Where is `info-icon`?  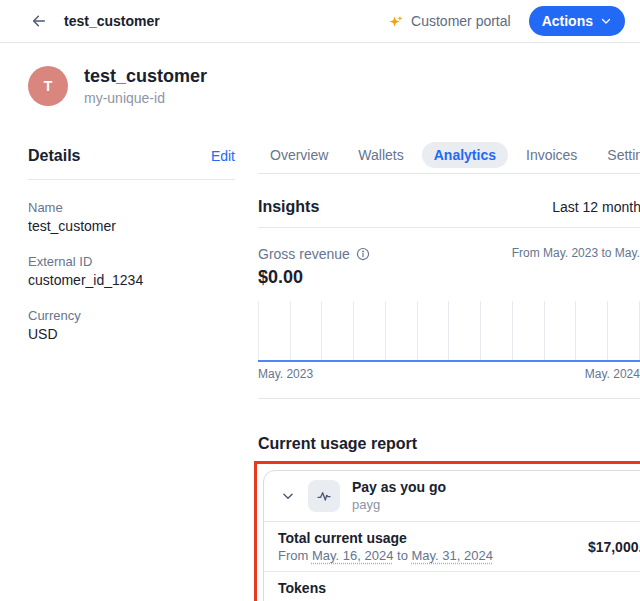 info-icon is located at coordinates (363, 254).